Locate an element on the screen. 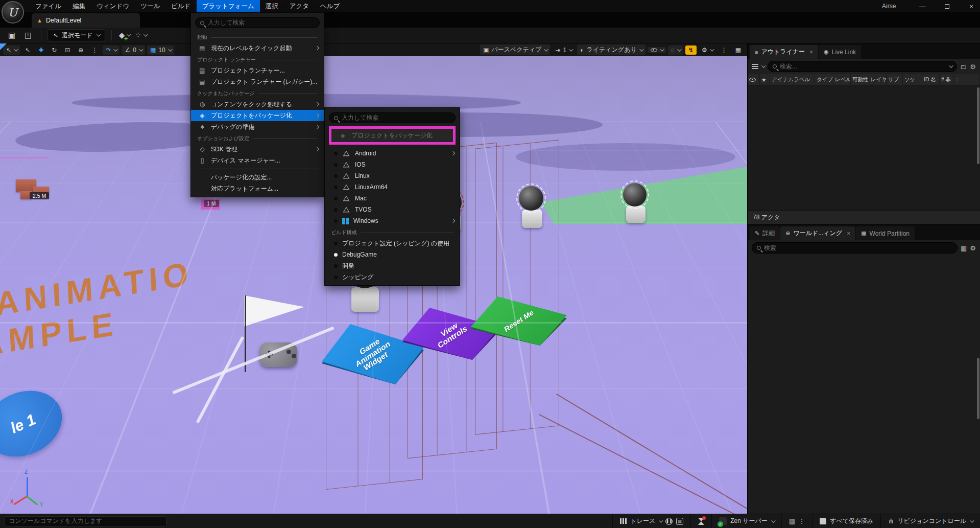  build-config-debuggame: DebugGame is located at coordinates (392, 255).